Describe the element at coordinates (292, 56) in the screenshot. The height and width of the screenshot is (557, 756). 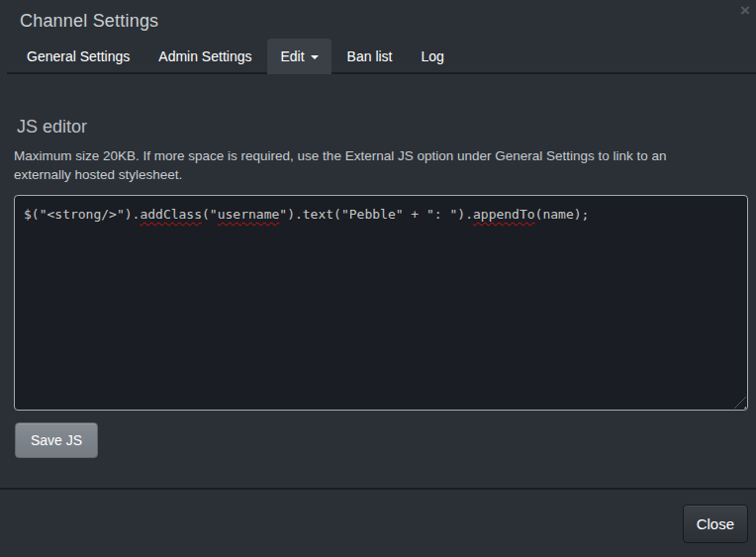
I see `tab-edit-label: Edit` at that location.